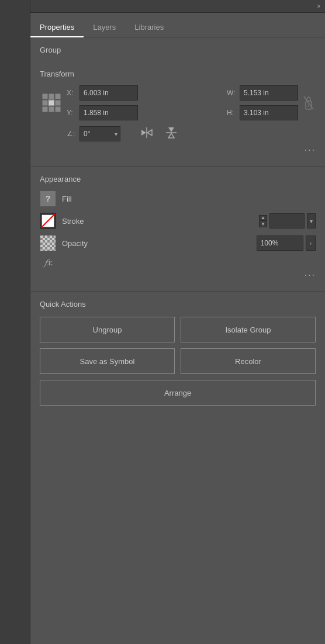  Describe the element at coordinates (178, 114) in the screenshot. I see `transform-section: Transform` at that location.